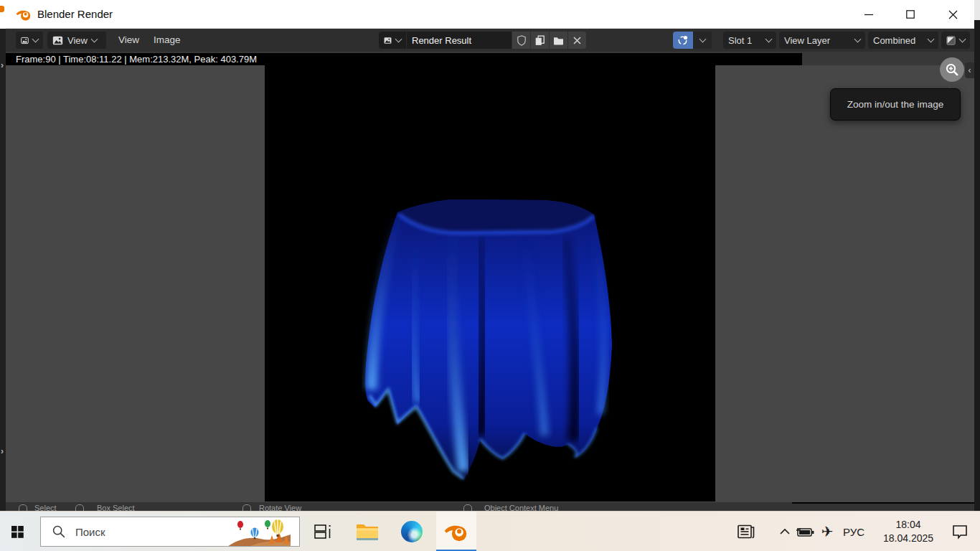  What do you see at coordinates (540, 40) in the screenshot?
I see `new-image-button` at bounding box center [540, 40].